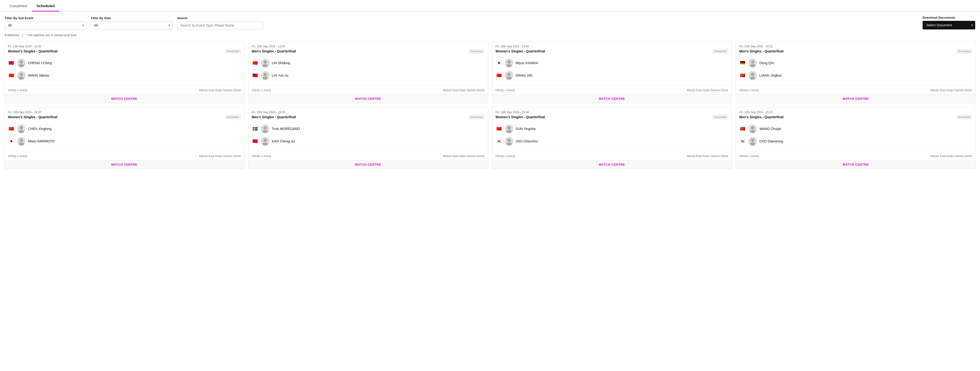 Image resolution: width=980 pixels, height=371 pixels. What do you see at coordinates (771, 75) in the screenshot?
I see `player2-name: LIANG Jingkun` at bounding box center [771, 75].